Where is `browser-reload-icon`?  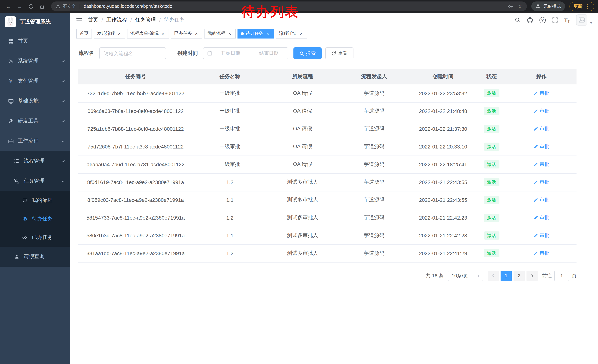
browser-reload-icon is located at coordinates (31, 6).